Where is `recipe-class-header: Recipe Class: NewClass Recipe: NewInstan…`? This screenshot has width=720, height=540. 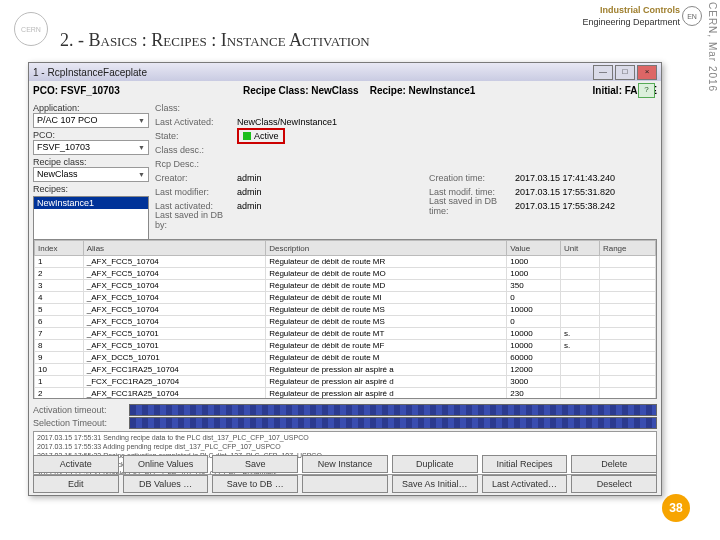
recipe-class-header: Recipe Class: NewClass Recipe: NewInstan… is located at coordinates (360, 90).